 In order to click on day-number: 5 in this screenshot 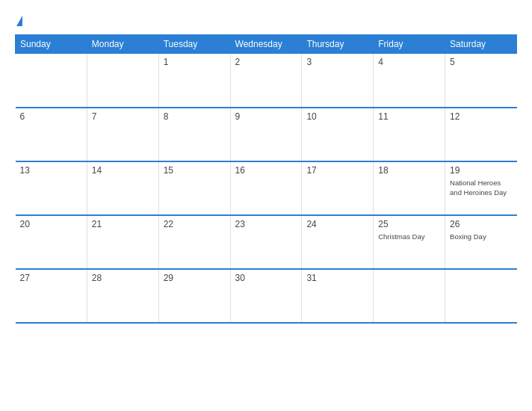, I will do `click(481, 62)`.